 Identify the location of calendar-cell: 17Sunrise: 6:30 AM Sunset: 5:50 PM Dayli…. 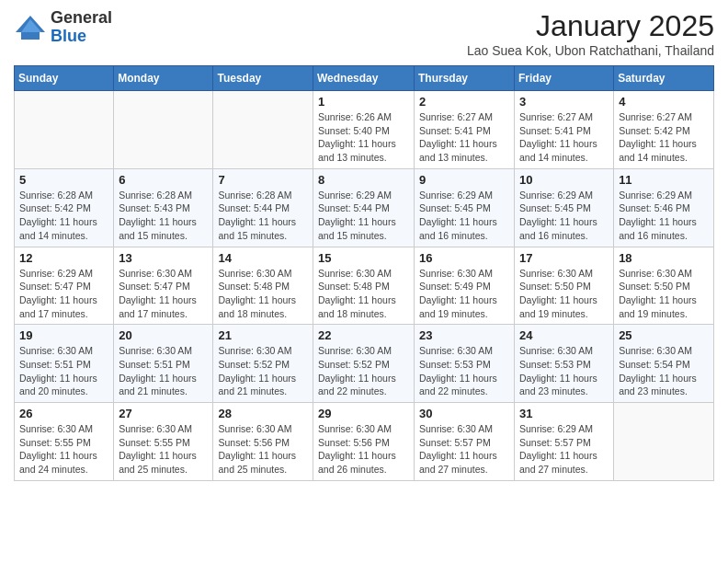
(564, 285).